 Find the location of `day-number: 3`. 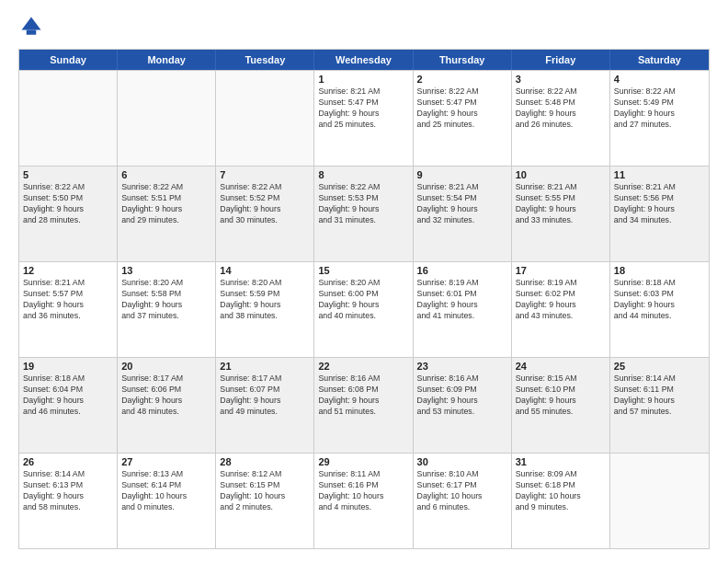

day-number: 3 is located at coordinates (561, 79).